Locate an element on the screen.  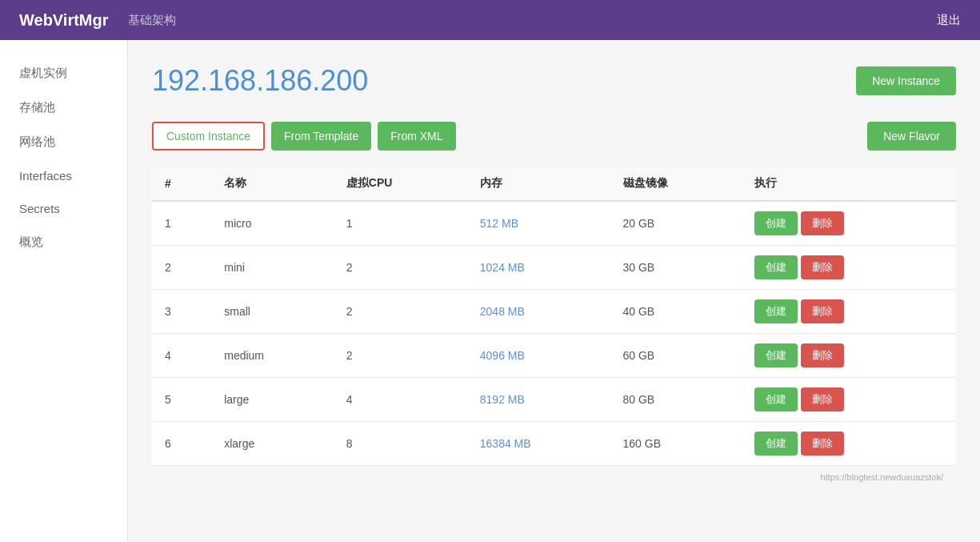
sidebar-item-vm: 虚机实例 is located at coordinates (64, 74).